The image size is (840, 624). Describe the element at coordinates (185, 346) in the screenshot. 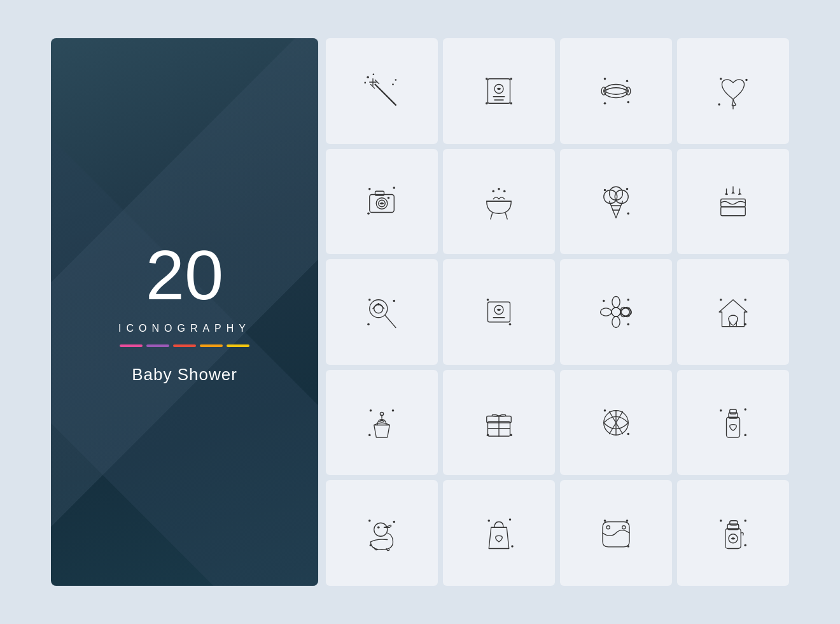

I see `color-bars` at that location.